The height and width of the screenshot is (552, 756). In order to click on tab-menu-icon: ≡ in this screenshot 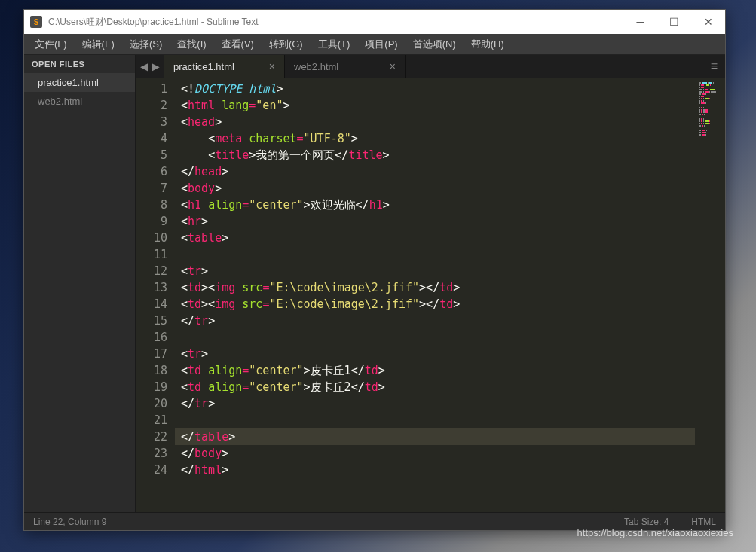, I will do `click(715, 66)`.